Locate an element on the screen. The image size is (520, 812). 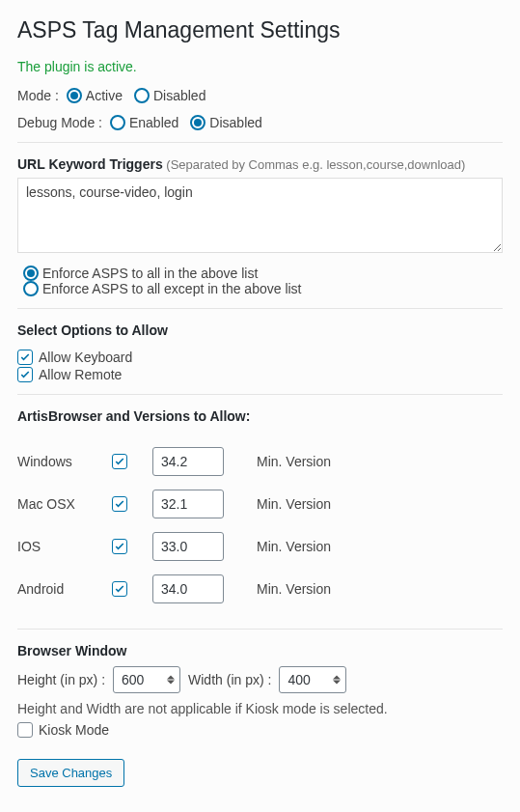
os-label: Mac OSX is located at coordinates (65, 504).